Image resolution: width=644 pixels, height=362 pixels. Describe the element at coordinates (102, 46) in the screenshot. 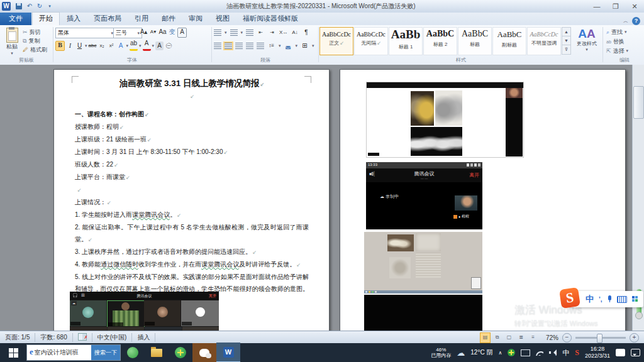

I see `subscript-button: x₂` at that location.